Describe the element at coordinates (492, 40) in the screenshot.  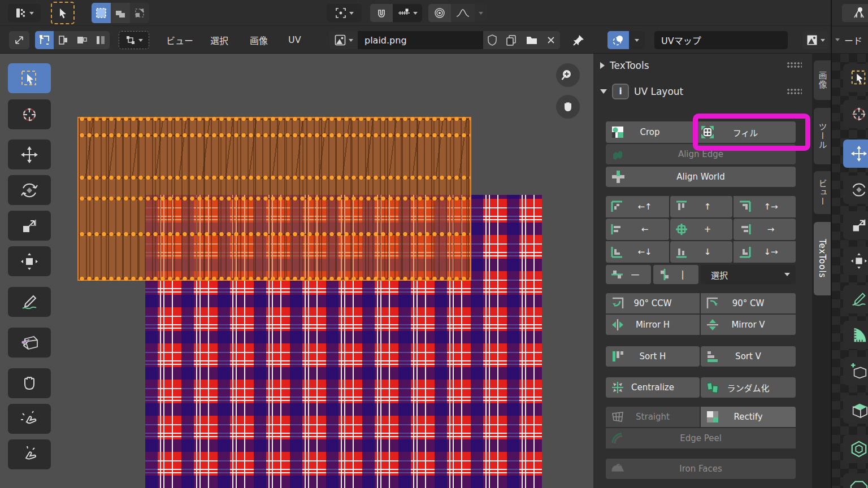
I see `fake-user-button` at that location.